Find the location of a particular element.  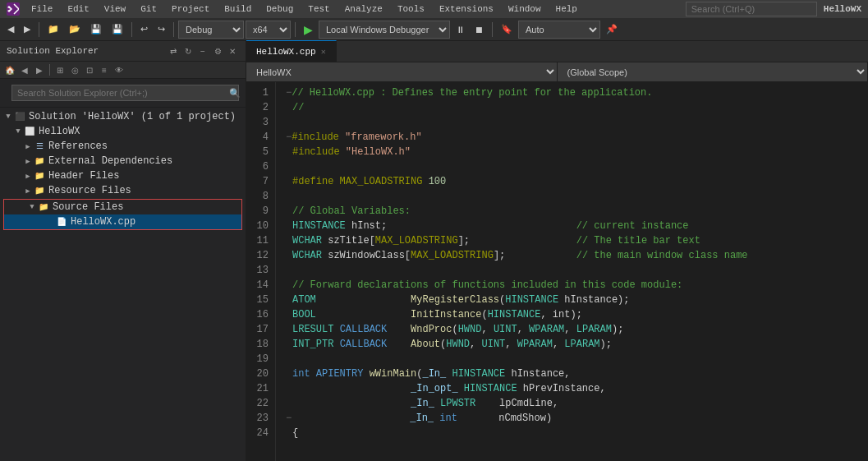

menu-test: Test is located at coordinates (319, 9).